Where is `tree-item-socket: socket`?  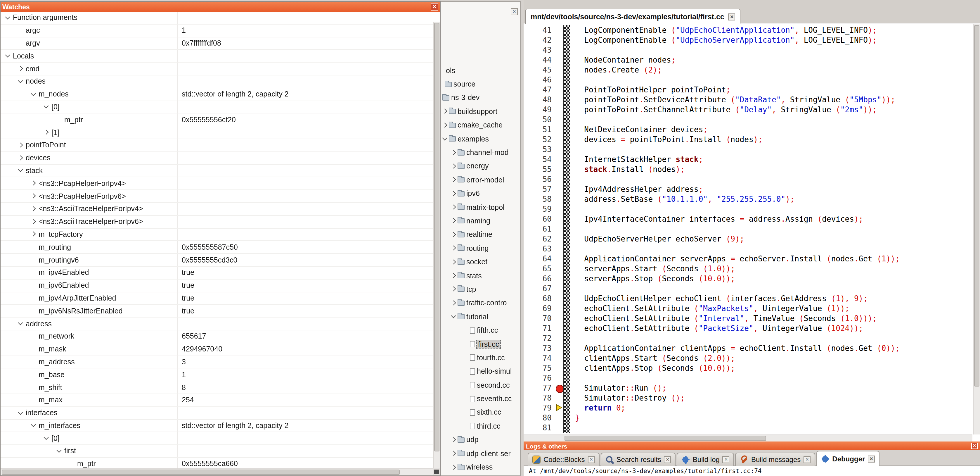 tree-item-socket: socket is located at coordinates (479, 262).